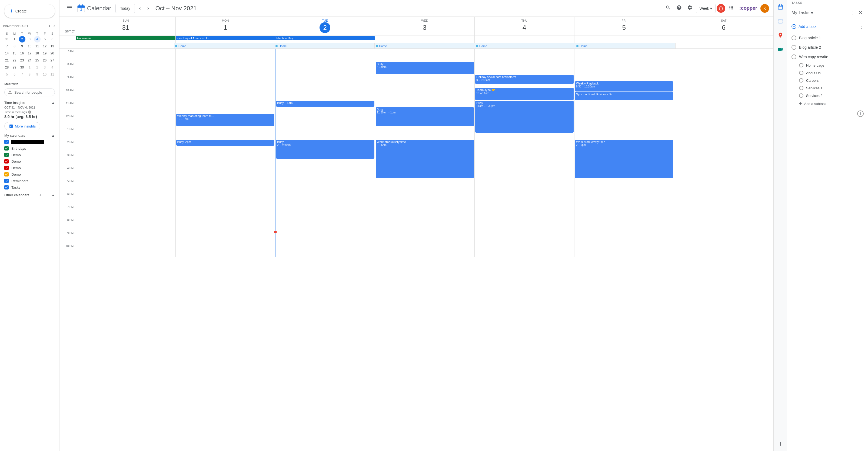 The width and height of the screenshot is (868, 451). Describe the element at coordinates (225, 38) in the screenshot. I see `first-day-american-event: First Day of American In` at that location.